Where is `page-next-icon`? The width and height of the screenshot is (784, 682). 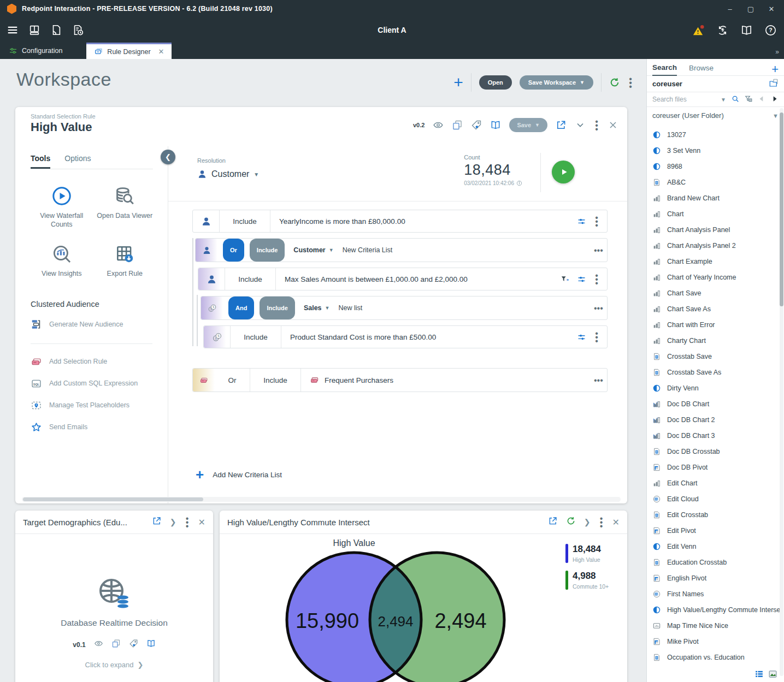
page-next-icon is located at coordinates (775, 99).